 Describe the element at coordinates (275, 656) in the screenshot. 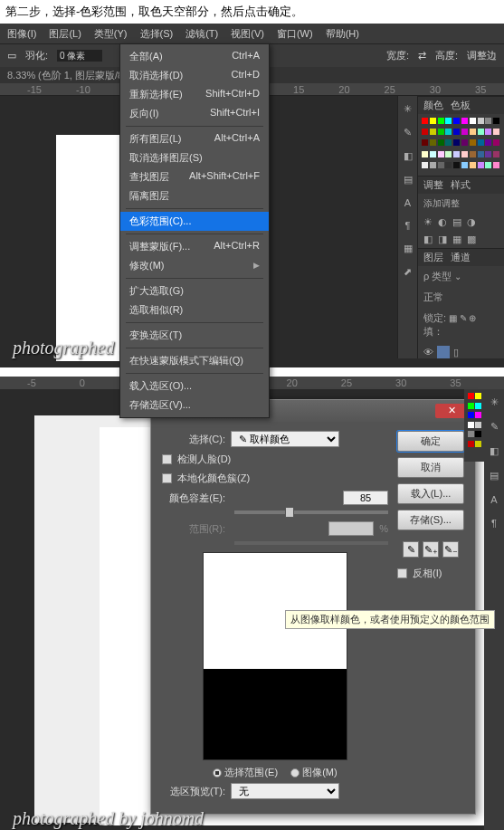

I see `selection-preview` at that location.